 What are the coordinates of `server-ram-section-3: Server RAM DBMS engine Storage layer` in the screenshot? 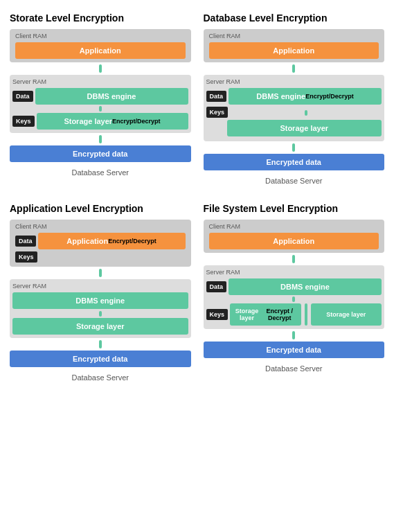 It's located at (100, 309).